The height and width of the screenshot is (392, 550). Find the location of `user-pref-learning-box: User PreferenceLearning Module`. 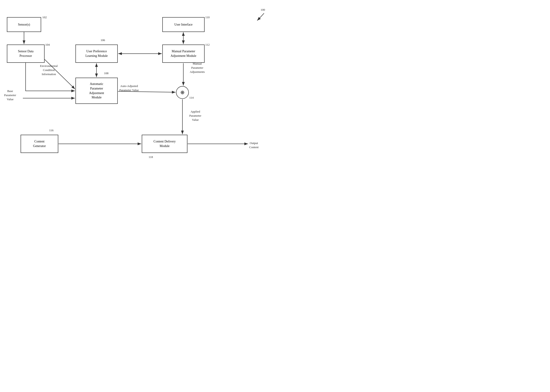

user-pref-learning-box: User PreferenceLearning Module is located at coordinates (97, 54).